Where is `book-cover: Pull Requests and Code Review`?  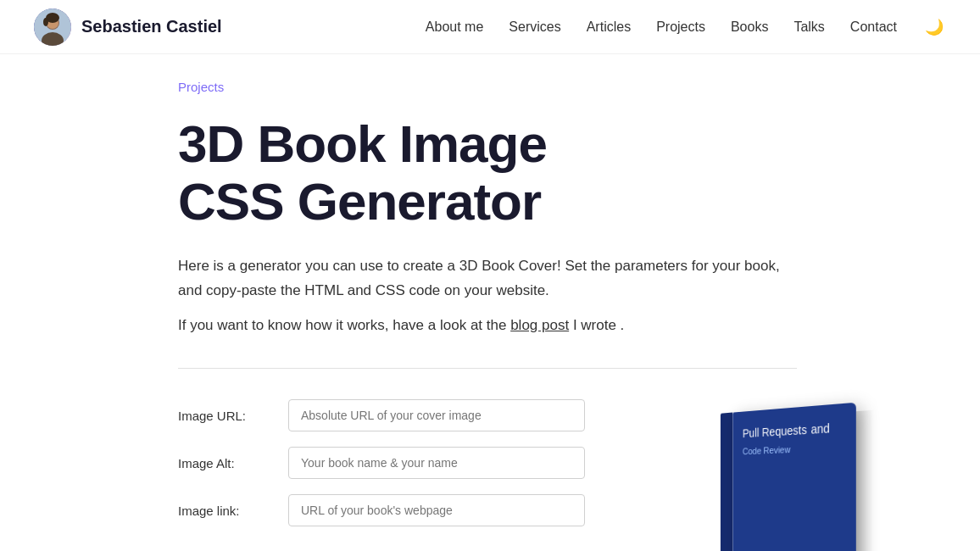
book-cover: Pull Requests and Code Review is located at coordinates (793, 476).